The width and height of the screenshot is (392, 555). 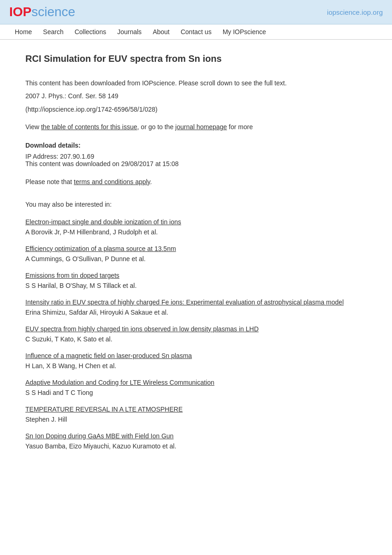 What do you see at coordinates (71, 366) in the screenshot?
I see `related-item-5-authors: H Lan, X B Wang, H Chen et al.` at bounding box center [71, 366].